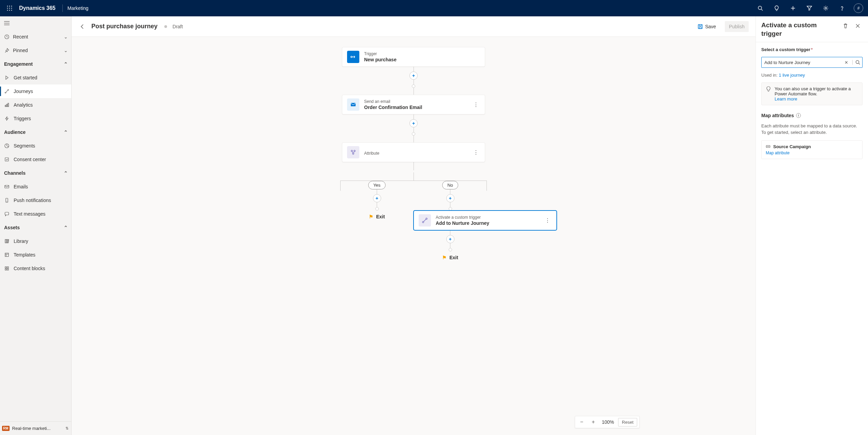 The width and height of the screenshot is (868, 435). What do you see at coordinates (812, 150) in the screenshot?
I see `attribute-card: Source Campaign Map attribute` at bounding box center [812, 150].